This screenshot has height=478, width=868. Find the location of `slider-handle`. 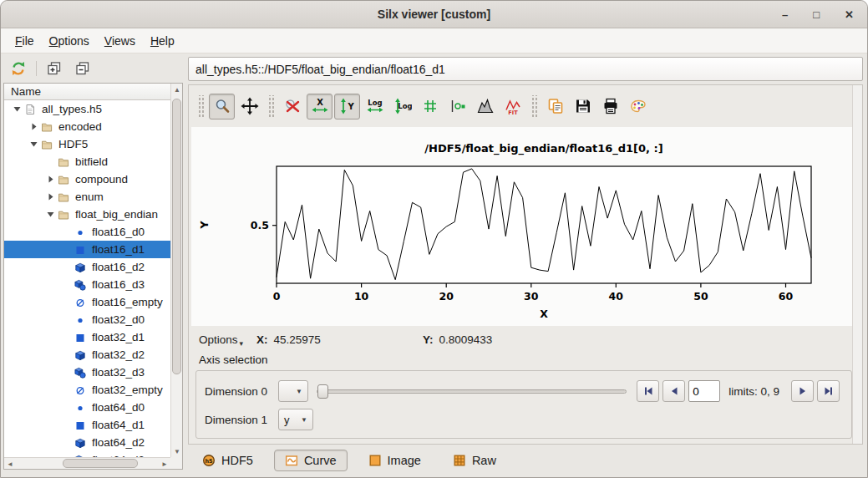

slider-handle is located at coordinates (322, 391).